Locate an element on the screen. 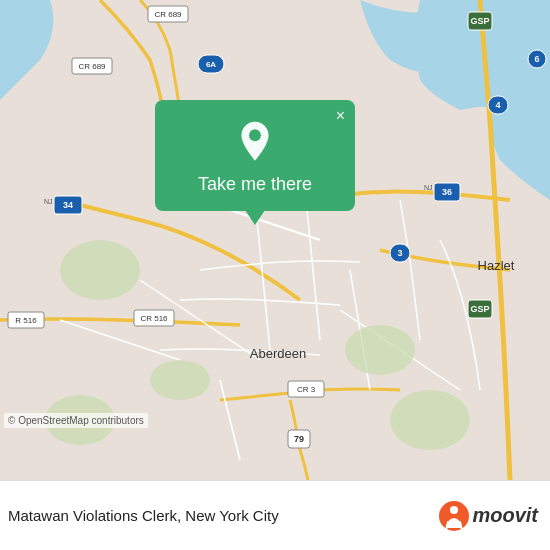 This screenshot has height=550, width=550. take-me-there-button: Take me there is located at coordinates (255, 184).